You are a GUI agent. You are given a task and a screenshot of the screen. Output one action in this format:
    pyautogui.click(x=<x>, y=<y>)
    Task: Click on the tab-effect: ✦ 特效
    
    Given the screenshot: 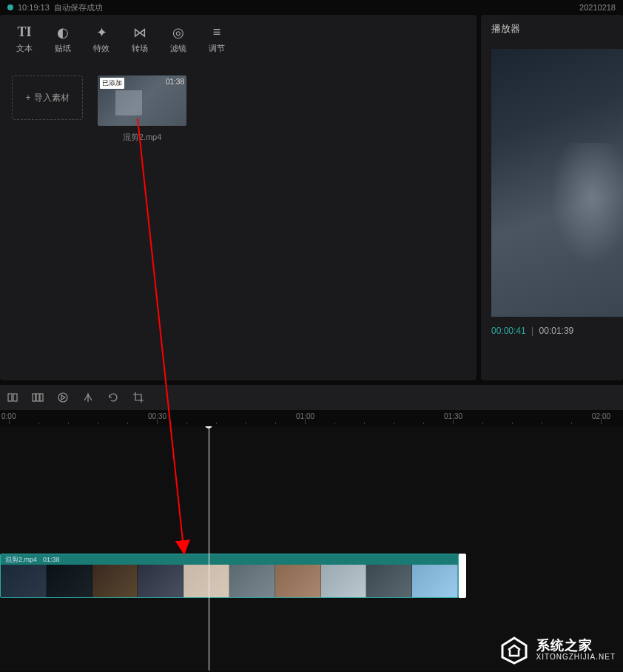 What is the action you would take?
    pyautogui.click(x=101, y=39)
    